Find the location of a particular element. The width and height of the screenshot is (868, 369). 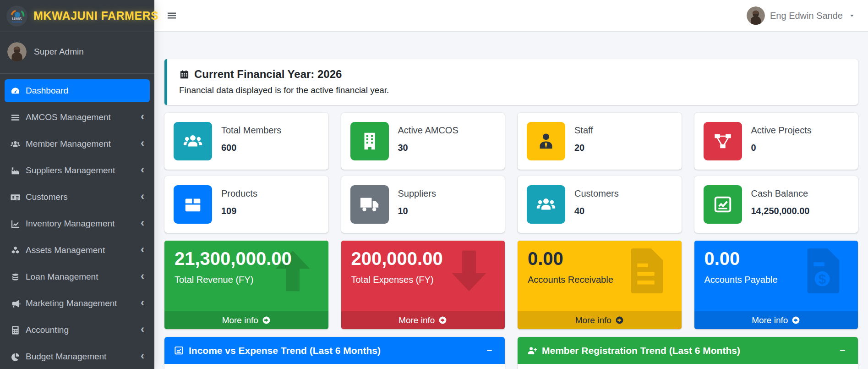

sidebar-item-customers: Customers ‹ is located at coordinates (77, 197).